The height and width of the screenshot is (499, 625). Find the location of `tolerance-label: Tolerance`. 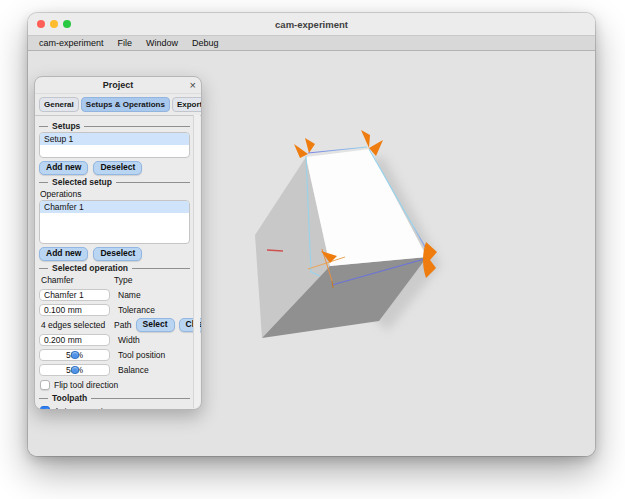

tolerance-label: Tolerance is located at coordinates (136, 310).